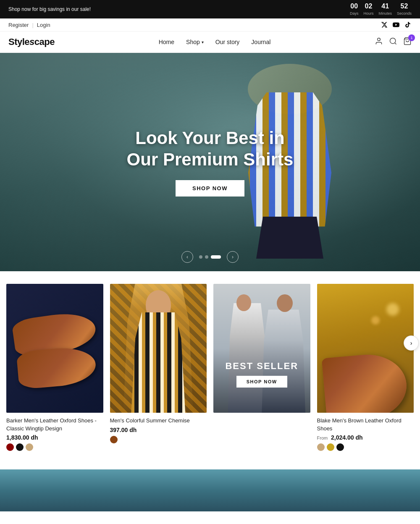 This screenshot has width=420, height=524. What do you see at coordinates (365, 438) in the screenshot?
I see `product-price-4: From 2,024.00 dh` at bounding box center [365, 438].